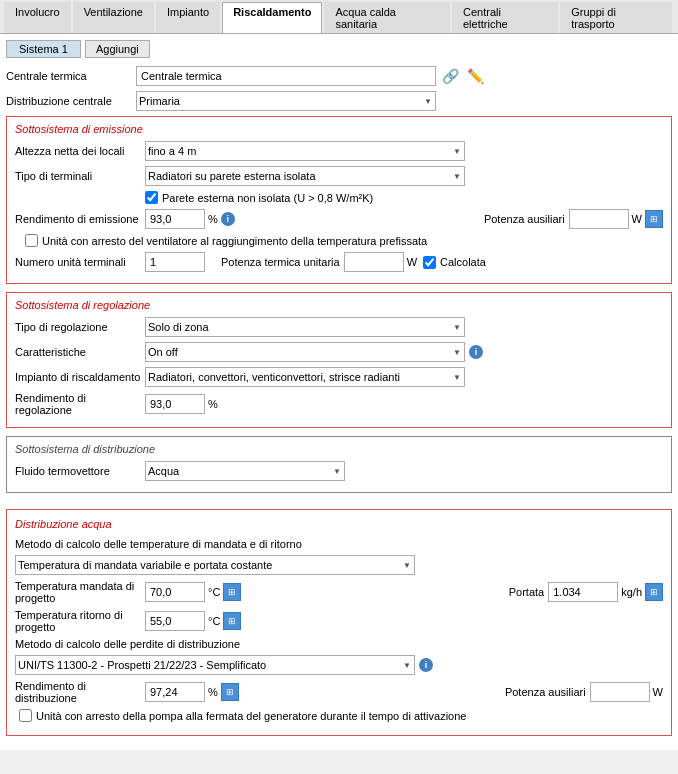 The height and width of the screenshot is (774, 678). Describe the element at coordinates (339, 17) in the screenshot. I see `top-navigation: Involucro Ventilazione Impianto Riscalda…` at that location.